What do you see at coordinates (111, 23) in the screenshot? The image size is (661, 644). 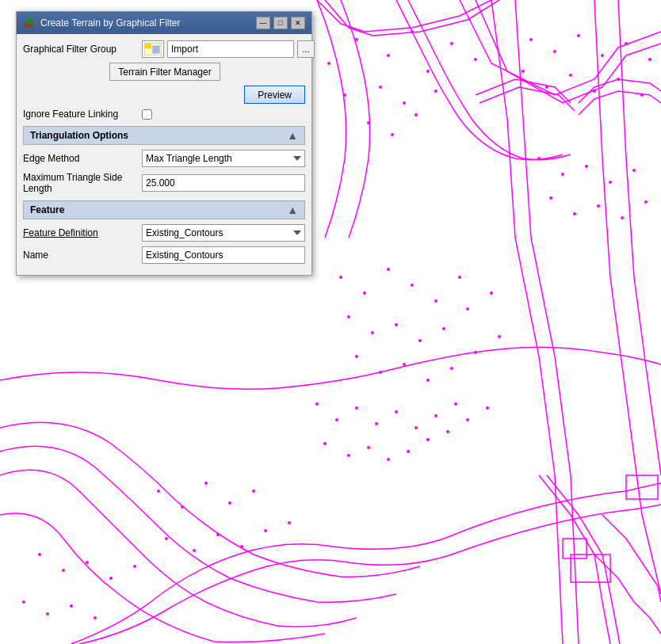 I see `dialog-title: Create Terrain by Graphical Filter` at bounding box center [111, 23].